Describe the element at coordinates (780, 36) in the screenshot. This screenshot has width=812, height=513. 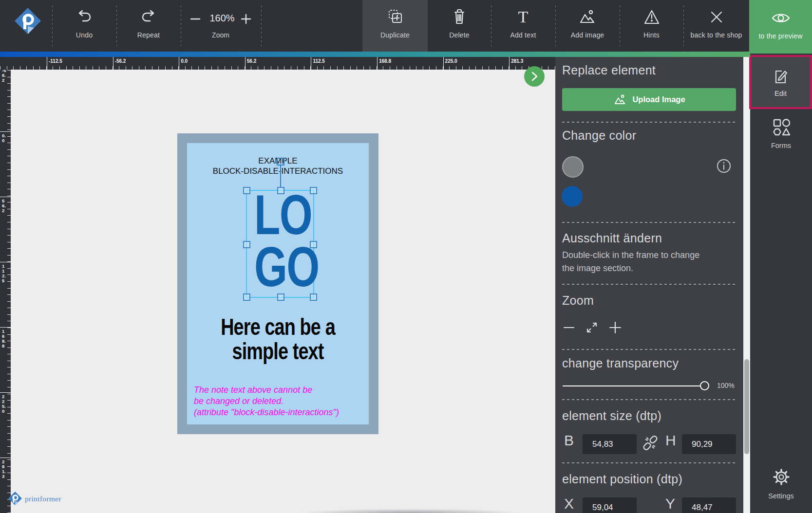
I see `to-preview-label: to the preview` at that location.